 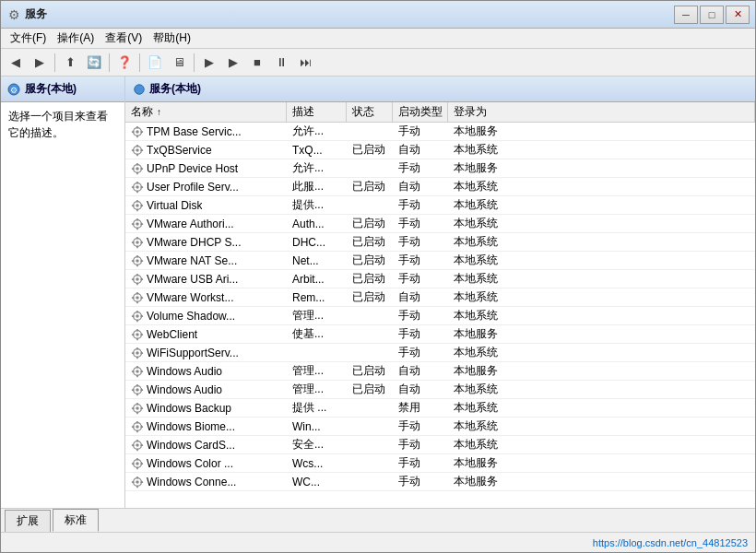 What do you see at coordinates (124, 39) in the screenshot?
I see `menu-view: 查看(V)` at bounding box center [124, 39].